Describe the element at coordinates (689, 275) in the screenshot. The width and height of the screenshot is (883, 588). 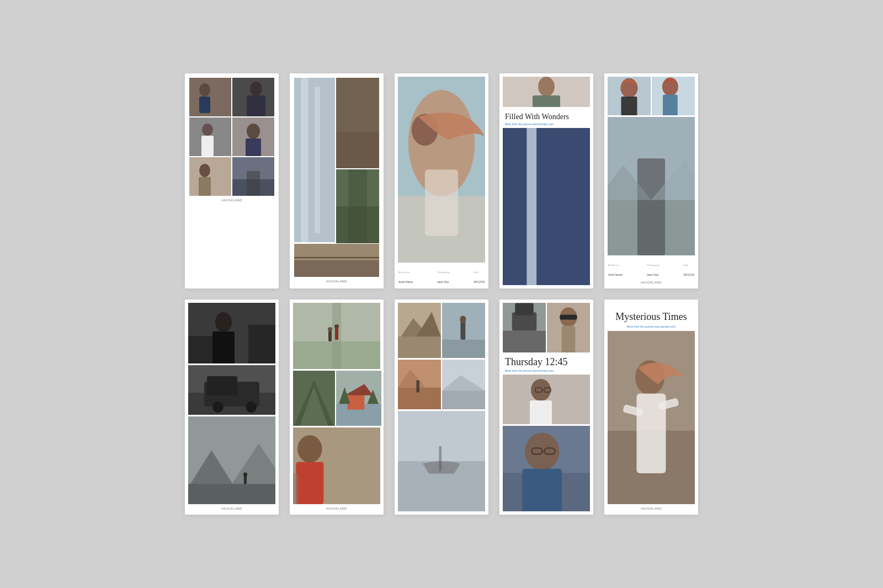
I see `card5-date-value: 06/12/18` at that location.